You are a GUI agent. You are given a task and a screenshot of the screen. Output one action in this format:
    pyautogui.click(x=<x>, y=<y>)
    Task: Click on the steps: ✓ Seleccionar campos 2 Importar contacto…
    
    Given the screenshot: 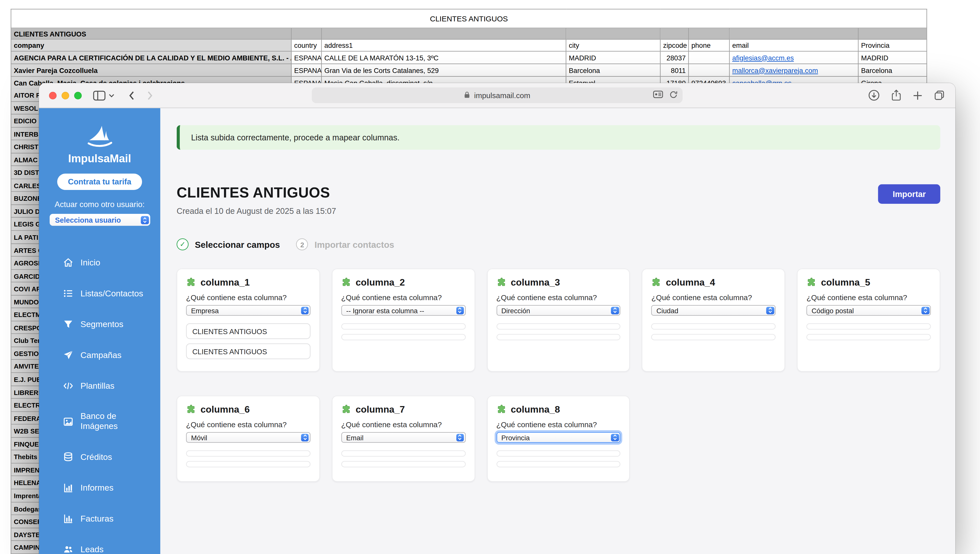 What is the action you would take?
    pyautogui.click(x=558, y=244)
    